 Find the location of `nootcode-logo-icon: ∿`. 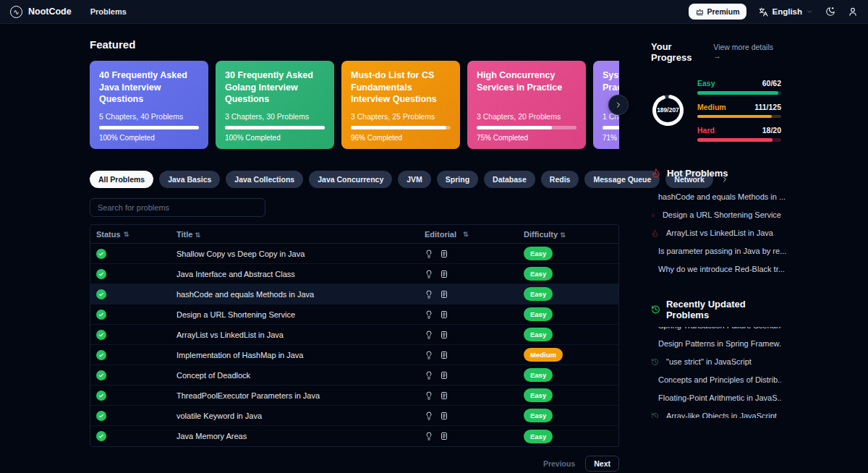

nootcode-logo-icon: ∿ is located at coordinates (16, 12).